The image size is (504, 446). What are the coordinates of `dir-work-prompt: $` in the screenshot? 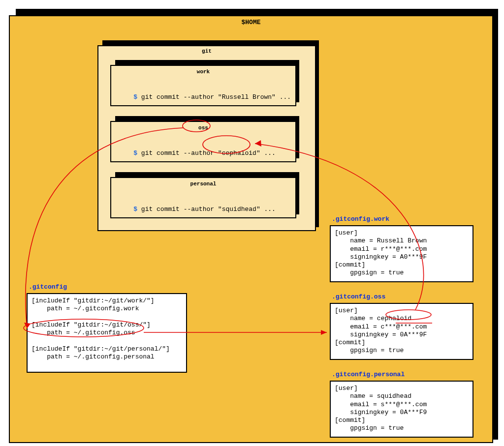 It's located at (135, 97).